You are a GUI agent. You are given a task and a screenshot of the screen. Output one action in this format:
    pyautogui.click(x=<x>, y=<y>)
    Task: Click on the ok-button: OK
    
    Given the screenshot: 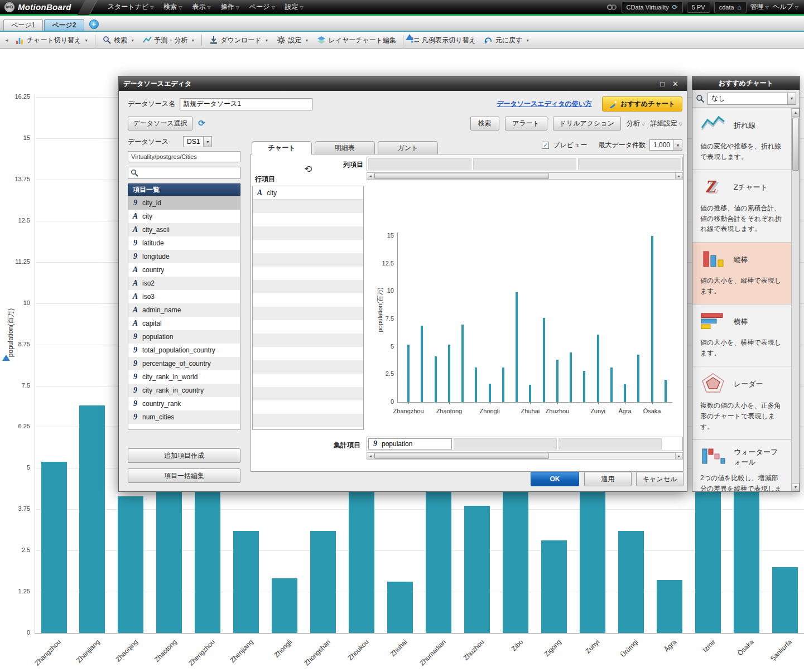 What is the action you would take?
    pyautogui.click(x=555, y=479)
    